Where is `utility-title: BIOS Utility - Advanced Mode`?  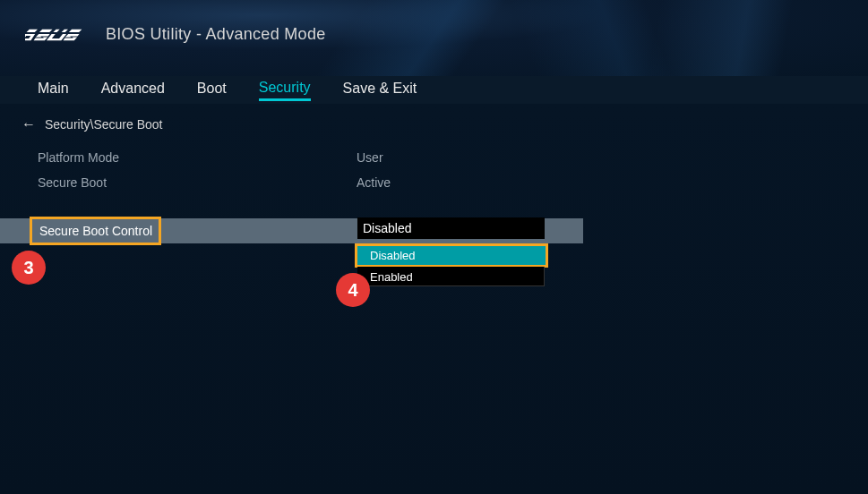
utility-title: BIOS Utility - Advanced Mode is located at coordinates (216, 34).